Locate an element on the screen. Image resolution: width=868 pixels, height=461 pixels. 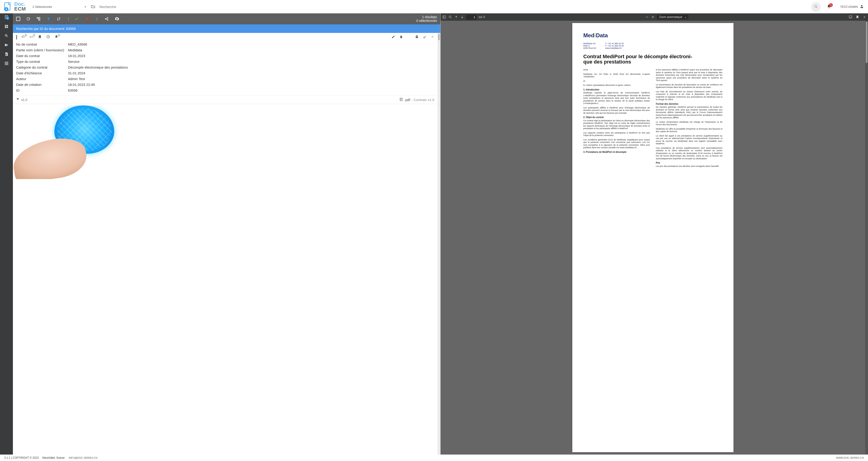
settings-button is located at coordinates (117, 19).